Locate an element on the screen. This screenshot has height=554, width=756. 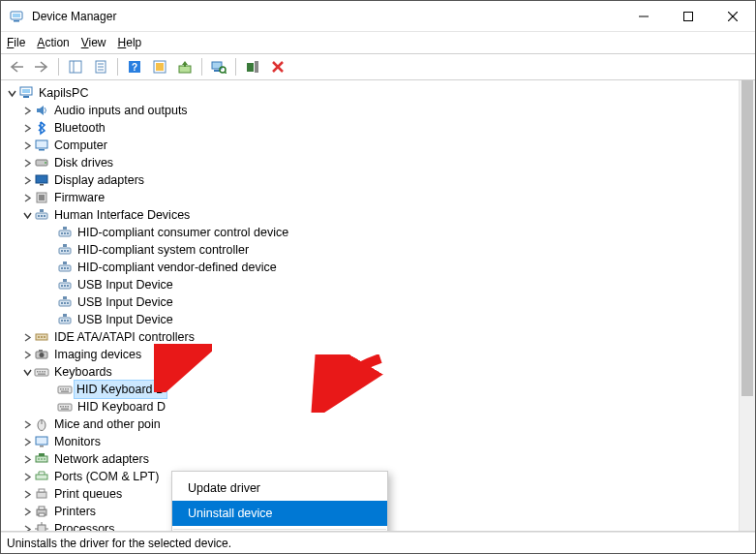
menu-help: Help is located at coordinates (130, 43).